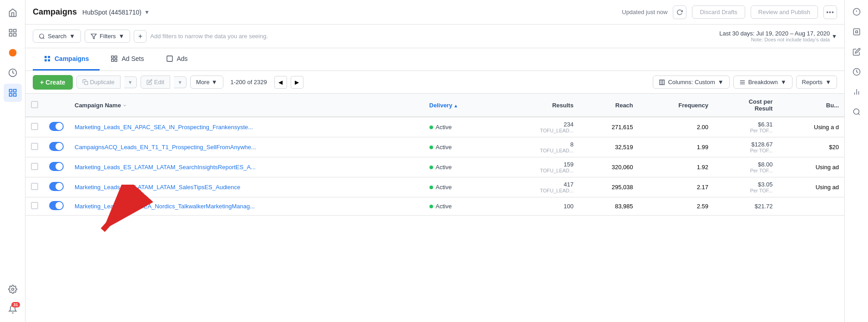  Describe the element at coordinates (746, 106) in the screenshot. I see `col-header-cost: Cost perResult` at that location.